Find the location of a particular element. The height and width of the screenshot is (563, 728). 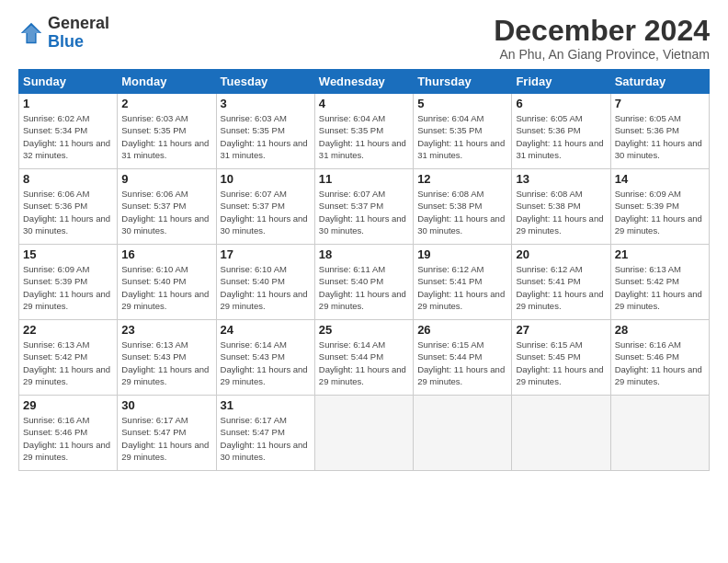

day-number: 22 is located at coordinates (68, 329).